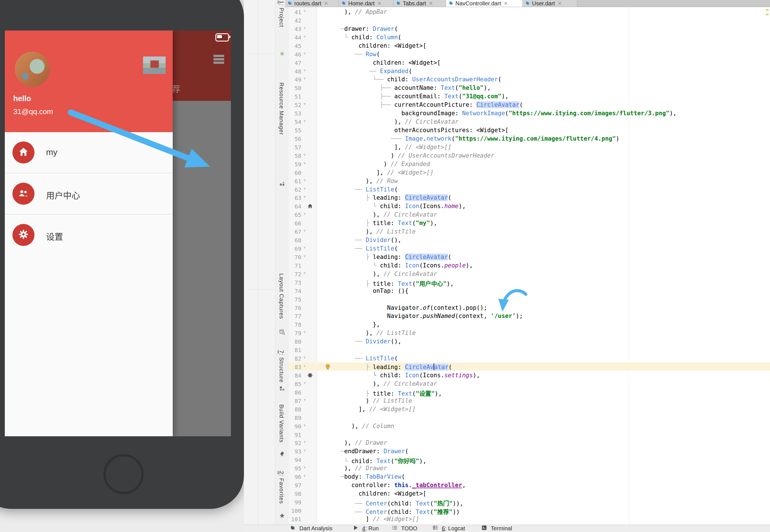  Describe the element at coordinates (529, 502) in the screenshot. I see `code-line-99: 99 ── Center(child: Text("热门")),` at that location.